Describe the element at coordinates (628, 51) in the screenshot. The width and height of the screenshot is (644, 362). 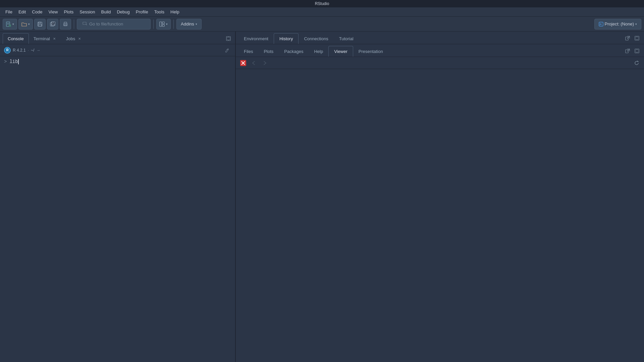
I see `right-bottom-popout-btn` at that location.